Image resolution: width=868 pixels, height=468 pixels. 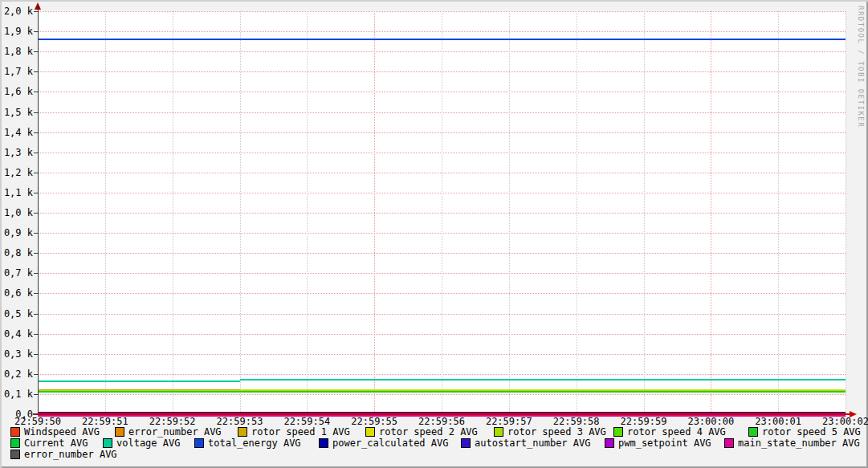 I want to click on y-axis-label: 2,0 k, so click(x=16, y=11).